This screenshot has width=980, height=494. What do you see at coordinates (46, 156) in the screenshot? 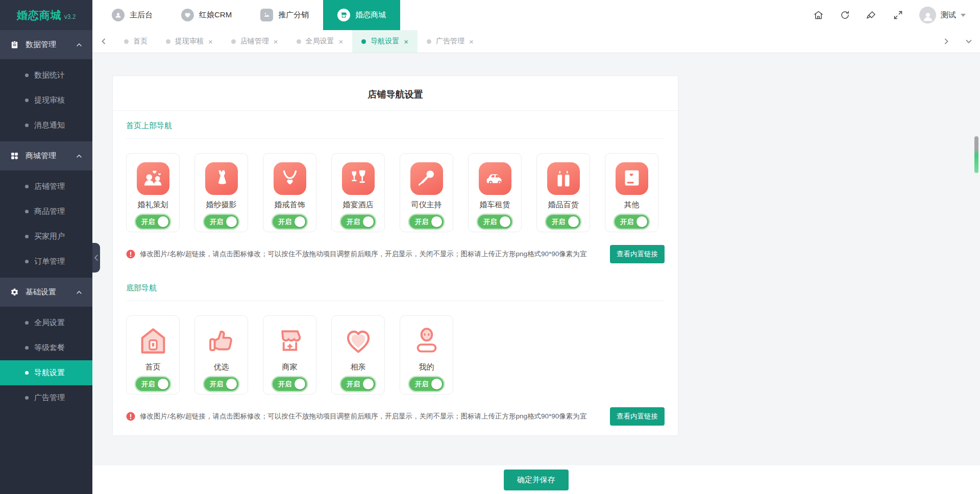
I see `sidebar-group-mall: 商城管理` at bounding box center [46, 156].